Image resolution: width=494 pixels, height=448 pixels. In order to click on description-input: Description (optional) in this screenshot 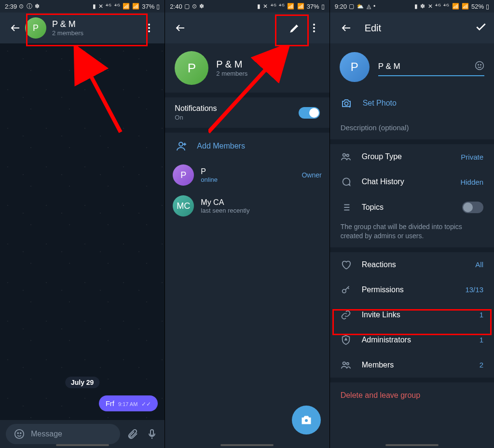, I will do `click(412, 127)`.